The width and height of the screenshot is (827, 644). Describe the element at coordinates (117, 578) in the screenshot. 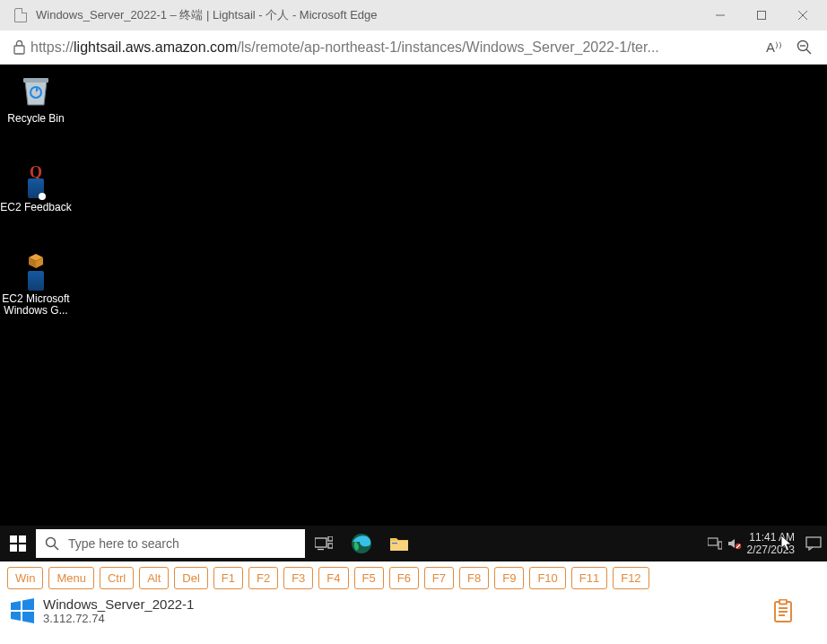

I see `virtual-key-ctrl: Ctrl` at that location.